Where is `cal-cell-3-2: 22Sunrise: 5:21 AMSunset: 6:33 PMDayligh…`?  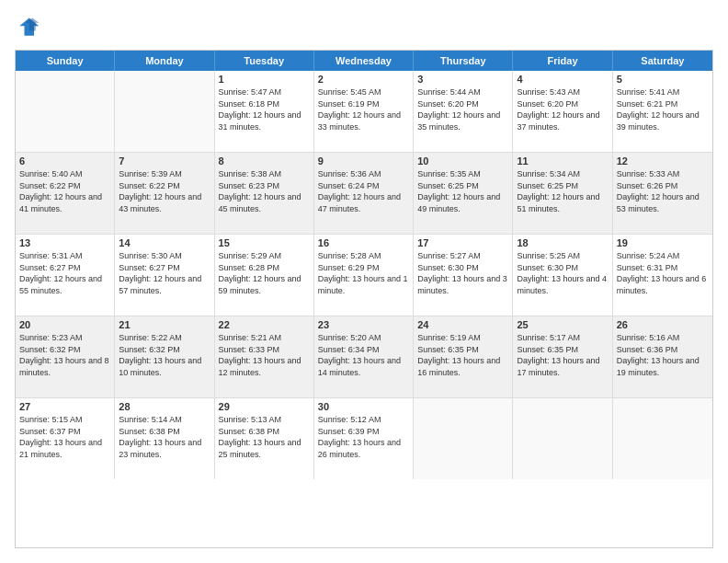
cal-cell-3-2: 22Sunrise: 5:21 AMSunset: 6:33 PMDayligh… is located at coordinates (265, 357).